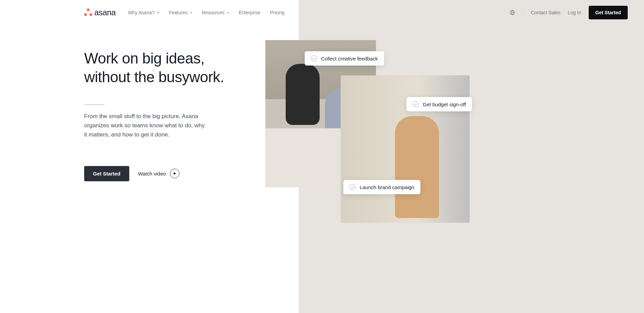 This screenshot has width=644, height=313. What do you see at coordinates (569, 13) in the screenshot?
I see `nav-right: Contact Sales Log In Get Started` at bounding box center [569, 13].